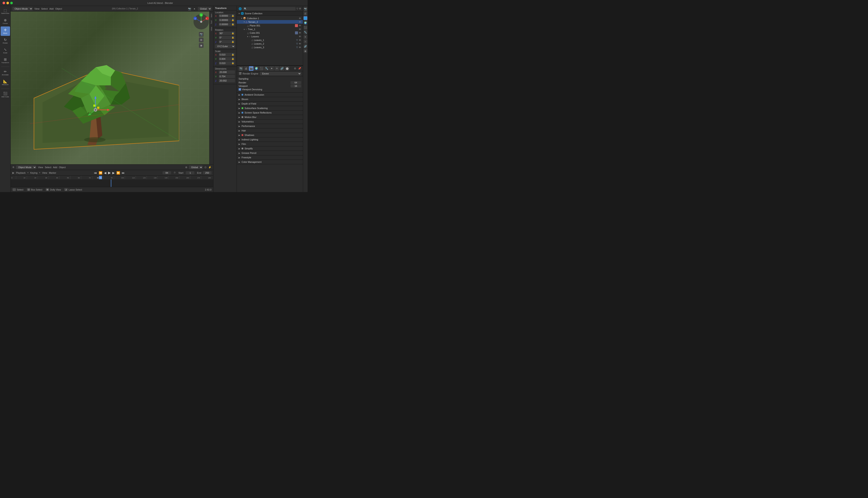 Image resolution: width=868 pixels, height=498 pixels. Describe the element at coordinates (5, 83) in the screenshot. I see `tool-measure: 📐 Measure` at that location.